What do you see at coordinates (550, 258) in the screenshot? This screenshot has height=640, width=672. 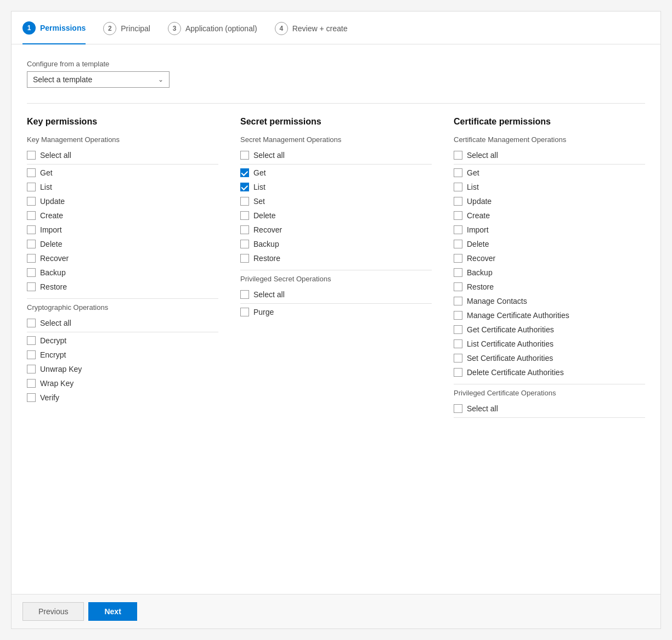 I see `cert-recover-row: Recover` at bounding box center [550, 258].